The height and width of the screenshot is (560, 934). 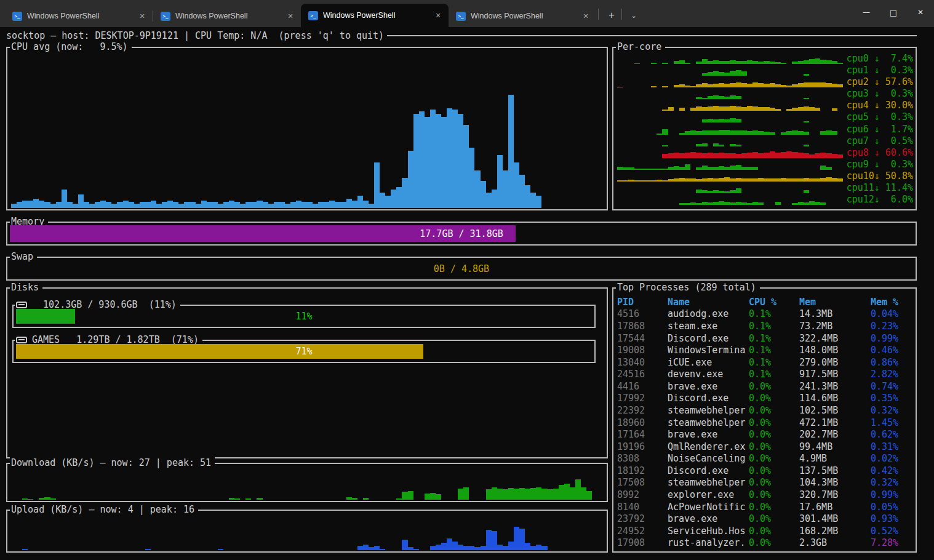 I want to click on core-label: cpu6 ↓ 1.7%, so click(x=880, y=129).